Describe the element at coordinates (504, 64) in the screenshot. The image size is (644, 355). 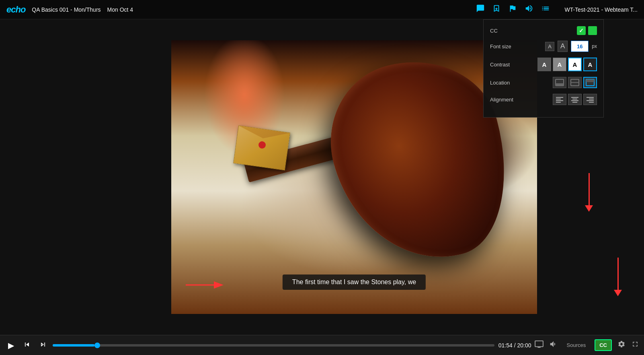
I see `contrast-label: Contrast` at that location.